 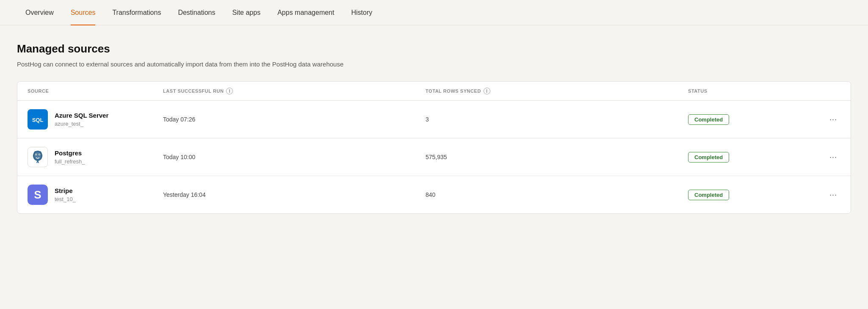 What do you see at coordinates (196, 13) in the screenshot?
I see `nav-item-destinations: Destinations` at bounding box center [196, 13].